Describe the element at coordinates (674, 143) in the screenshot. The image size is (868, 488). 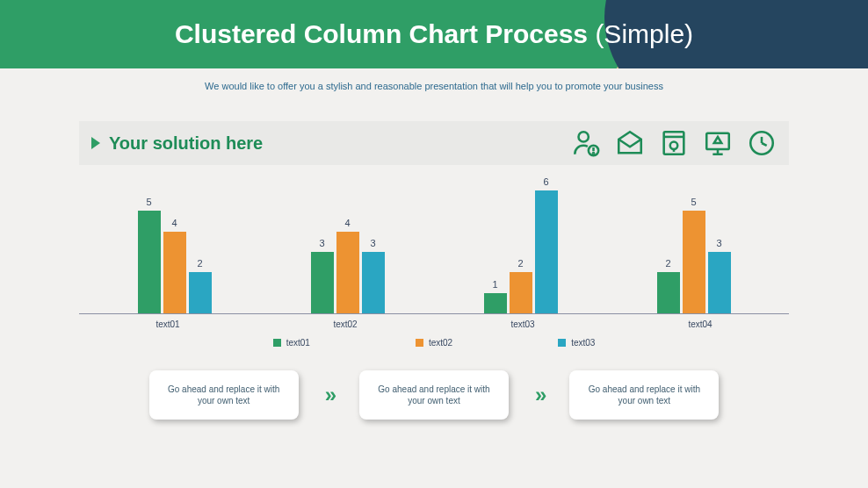
I see `book-idea-icon` at that location.